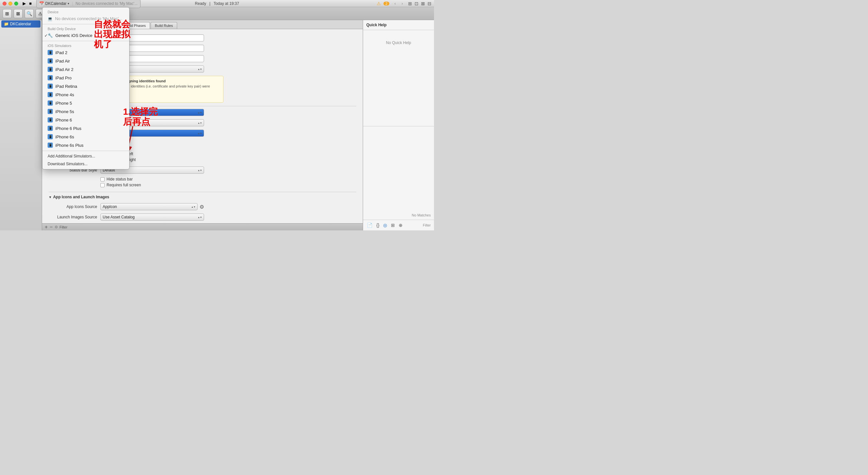 Image resolution: width=868 pixels, height=475 pixels. What do you see at coordinates (86, 156) in the screenshot?
I see `menu-item-add-simulators: Add Additional Simulators...` at bounding box center [86, 156].